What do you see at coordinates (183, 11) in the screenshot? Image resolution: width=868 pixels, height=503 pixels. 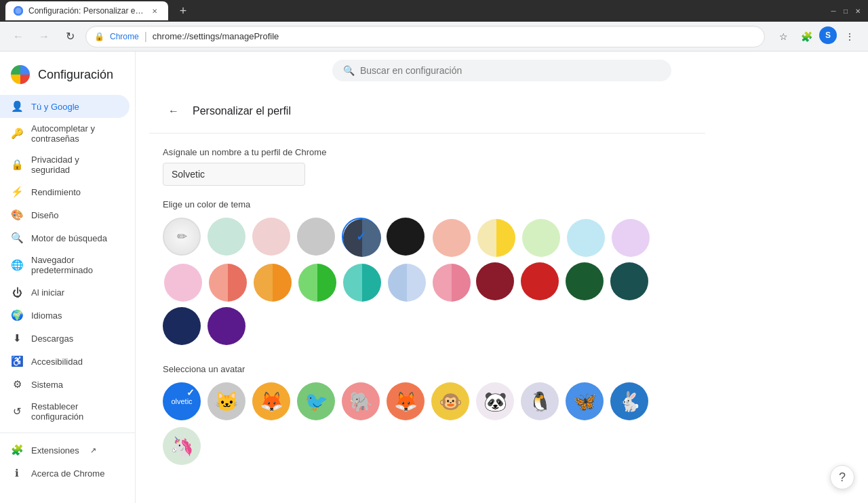 I see `new-tab-button: +` at bounding box center [183, 11].